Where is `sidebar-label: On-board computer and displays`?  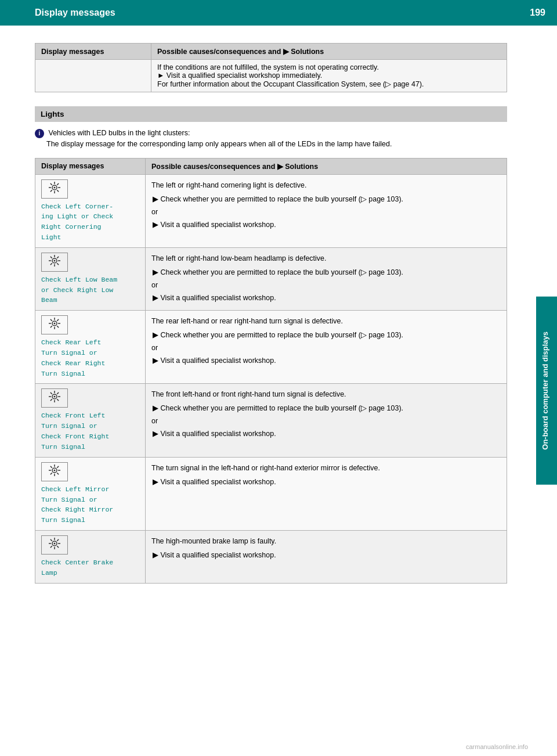
sidebar-label: On-board computer and displays is located at coordinates (547, 391).